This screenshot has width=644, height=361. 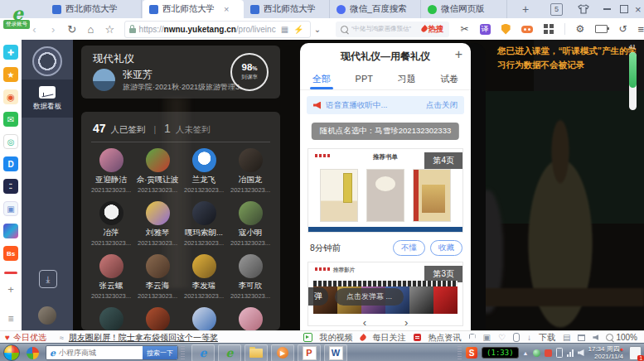 What do you see at coordinates (318, 296) in the screenshot?
I see `danmu-button: 弹` at bounding box center [318, 296].